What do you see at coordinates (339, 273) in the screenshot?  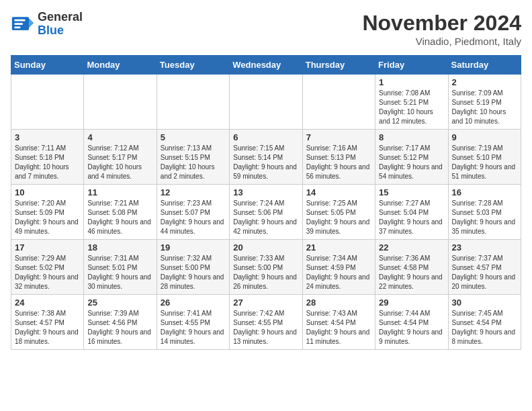 I see `day-info: Sunrise: 7:34 AM Sunset: 4:59 PM Dayligh…` at bounding box center [339, 273].